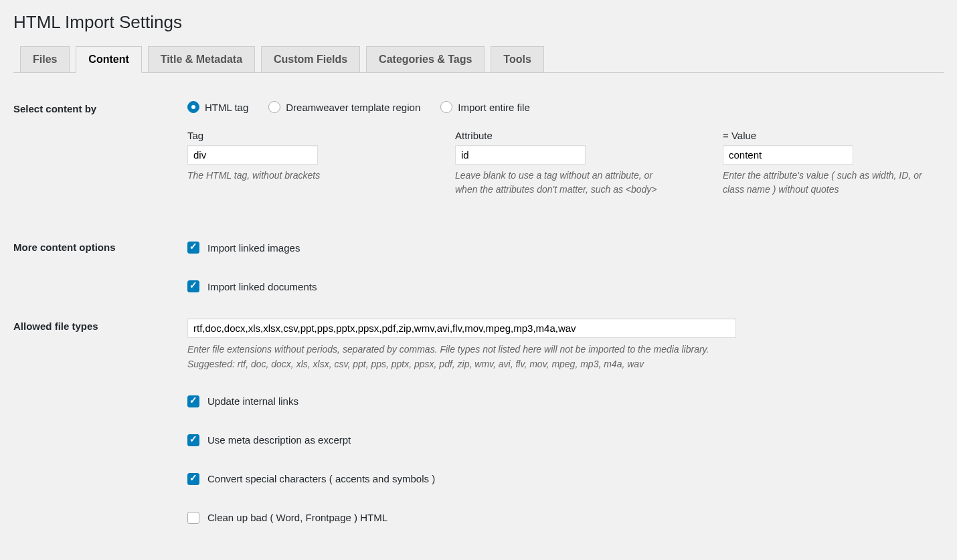 This screenshot has width=957, height=560. I want to click on tab-content: Content, so click(108, 60).